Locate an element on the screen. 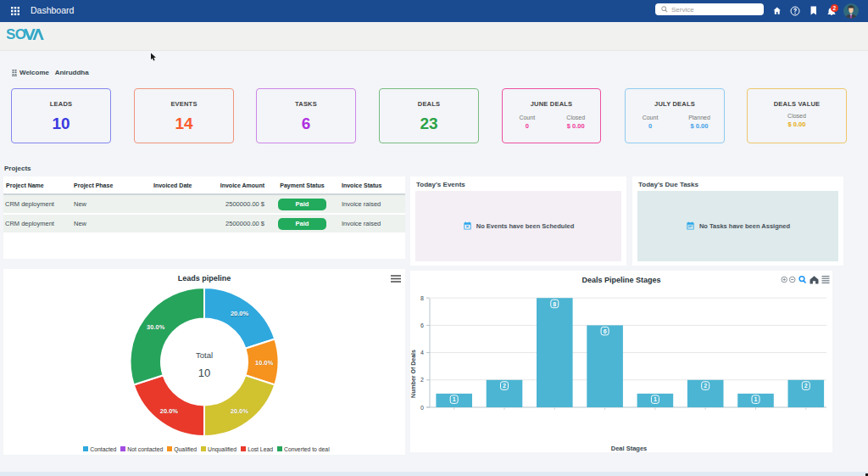  svg-text: 30.0% is located at coordinates (156, 328).